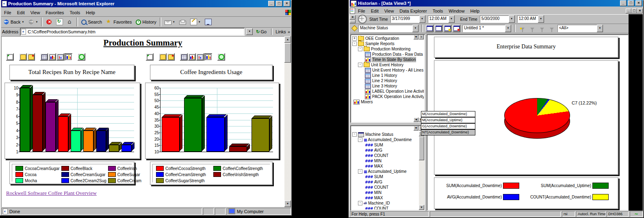 The height and width of the screenshot is (218, 644). I want to click on tree-item-time-in-state-by-station: Time In State By Station, so click(388, 59).